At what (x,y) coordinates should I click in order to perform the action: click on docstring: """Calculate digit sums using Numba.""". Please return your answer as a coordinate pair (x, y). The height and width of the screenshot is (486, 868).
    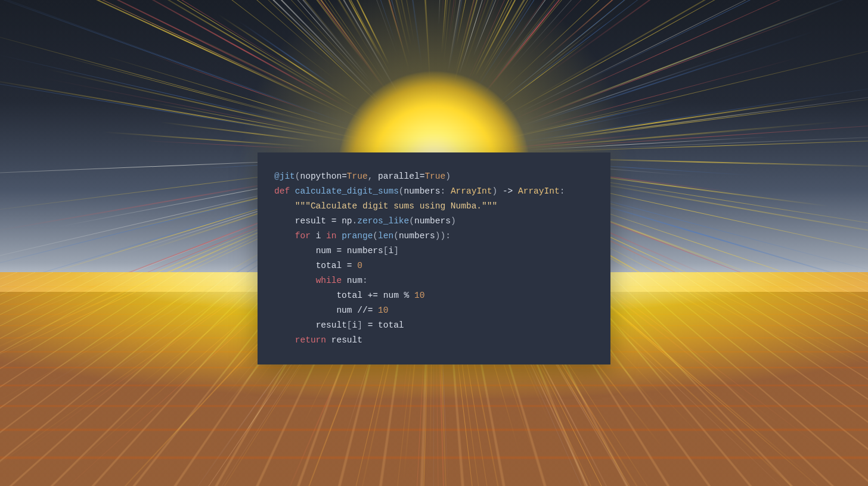
    Looking at the image, I should click on (396, 206).